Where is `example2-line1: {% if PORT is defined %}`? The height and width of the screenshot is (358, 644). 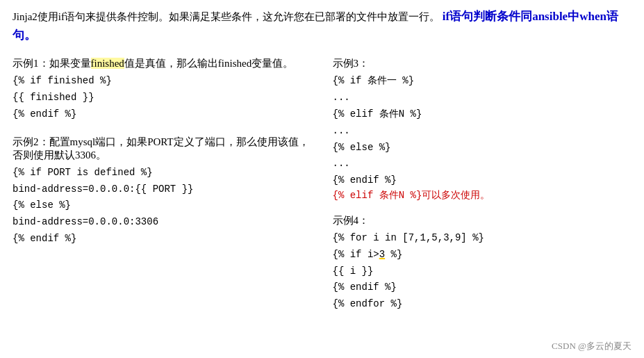 example2-line1: {% if PORT is defined %} is located at coordinates (163, 173).